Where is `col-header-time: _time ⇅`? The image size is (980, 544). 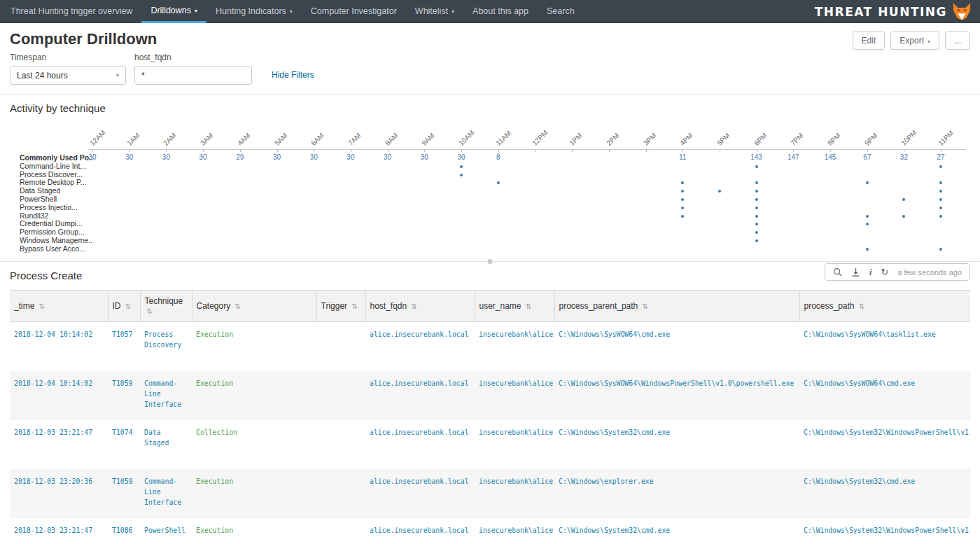 col-header-time: _time ⇅ is located at coordinates (59, 307).